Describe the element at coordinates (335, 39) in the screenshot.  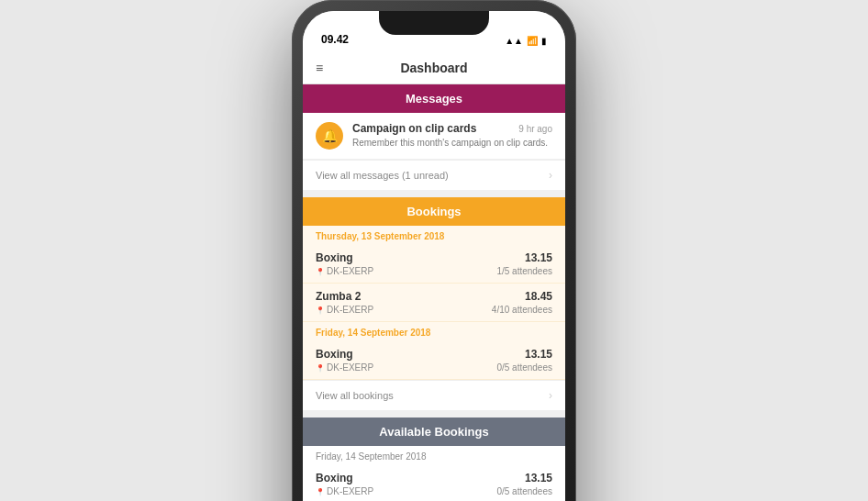
I see `status-time: 09.42` at that location.